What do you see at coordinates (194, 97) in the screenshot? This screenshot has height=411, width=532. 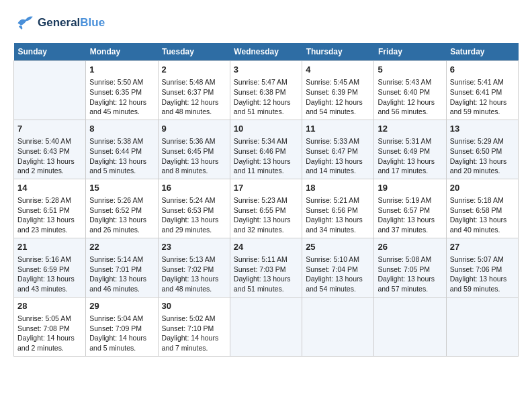 I see `day-info: Sunrise: 5:48 AM Sunset: 6:37 PM Dayligh…` at bounding box center [194, 97].